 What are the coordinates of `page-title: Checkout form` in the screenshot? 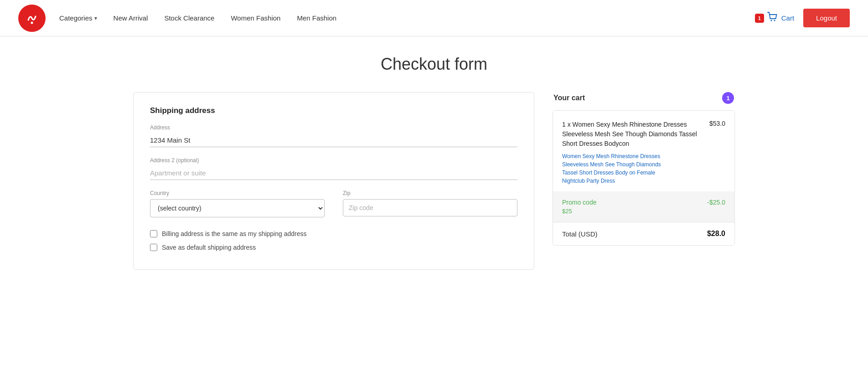 It's located at (434, 64).